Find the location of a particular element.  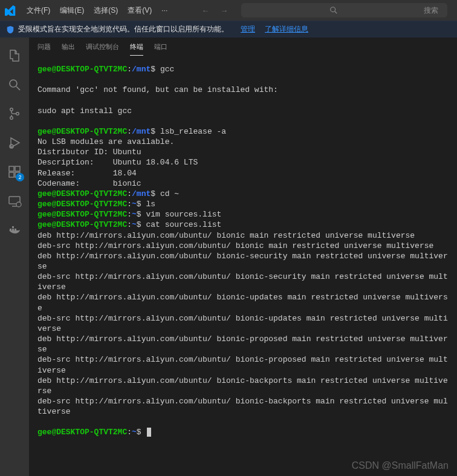

source-control-icon is located at coordinates (15, 114).